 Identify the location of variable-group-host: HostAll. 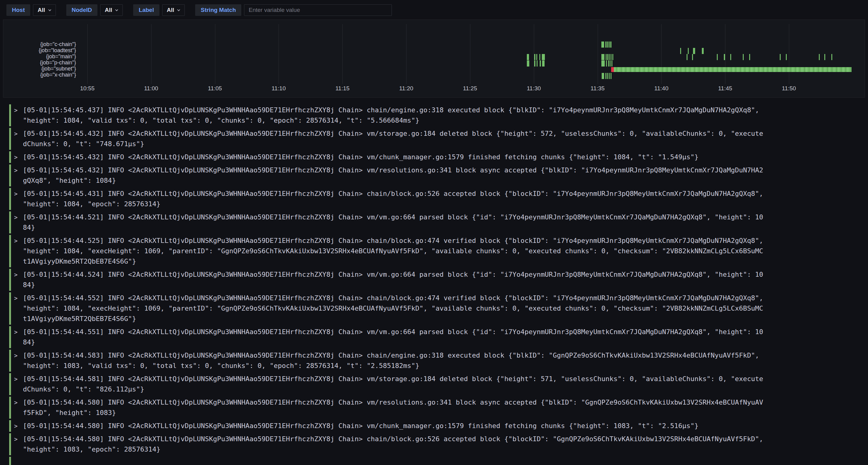
(31, 10).